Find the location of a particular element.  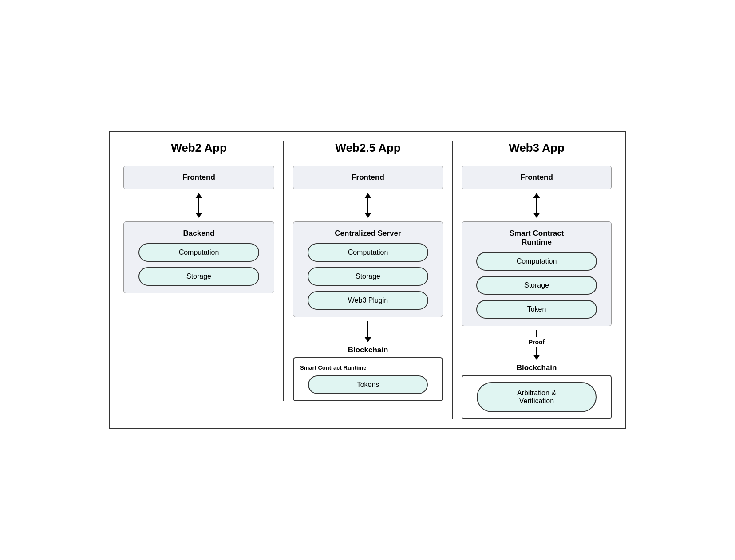

web3-title: Web3 App is located at coordinates (537, 148).